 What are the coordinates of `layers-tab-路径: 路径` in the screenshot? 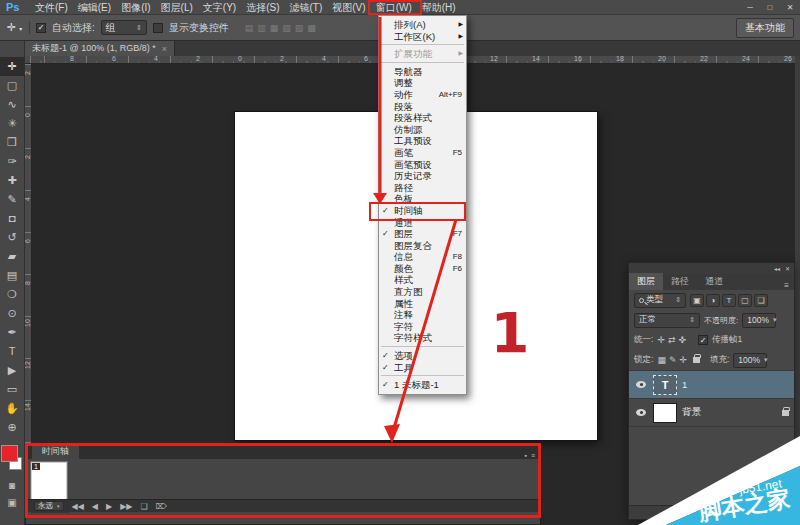 It's located at (680, 282).